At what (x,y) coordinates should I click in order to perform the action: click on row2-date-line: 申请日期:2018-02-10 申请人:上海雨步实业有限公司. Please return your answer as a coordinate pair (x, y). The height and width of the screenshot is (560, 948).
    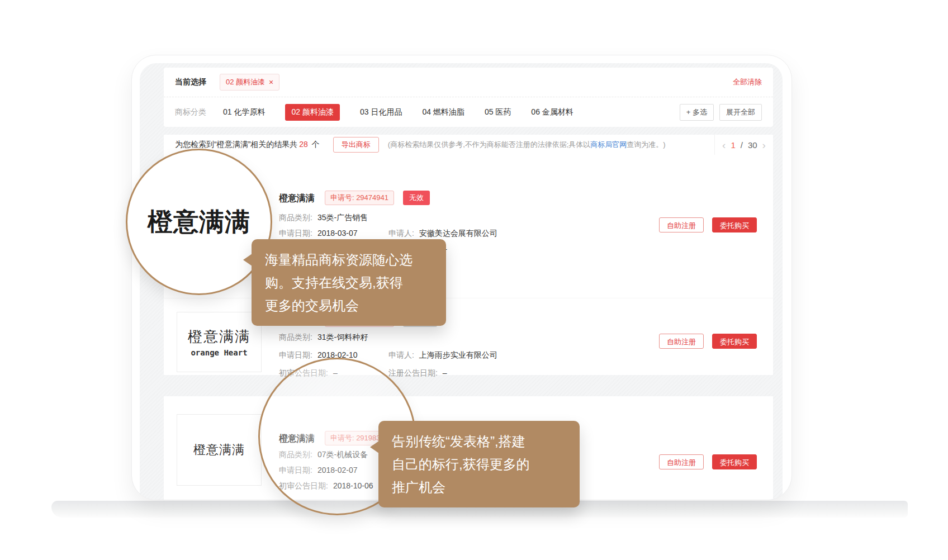
    Looking at the image, I should click on (388, 355).